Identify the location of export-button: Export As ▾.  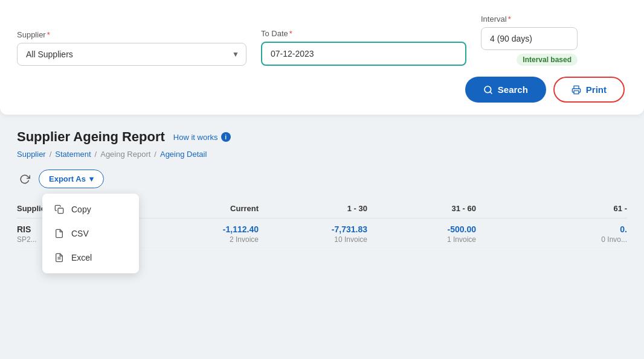
(71, 179).